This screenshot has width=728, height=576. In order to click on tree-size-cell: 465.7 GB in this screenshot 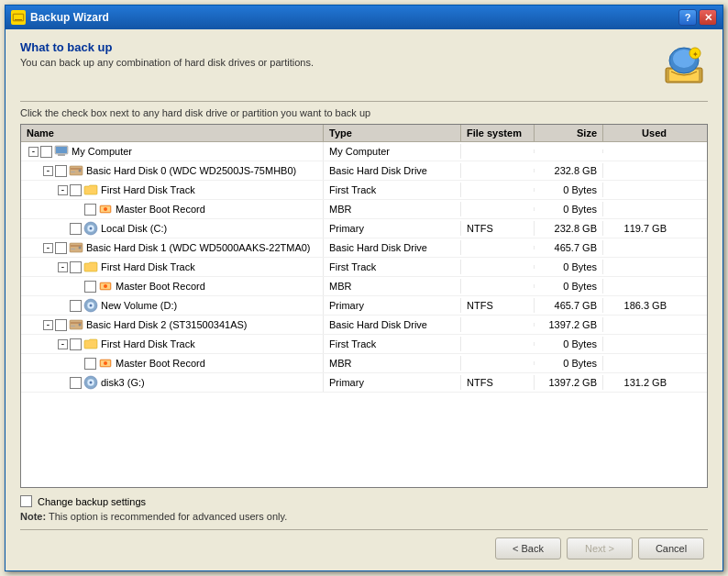, I will do `click(568, 305)`.